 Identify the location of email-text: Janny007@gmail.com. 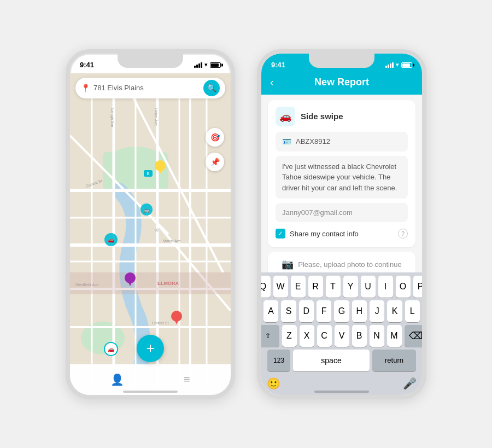
(317, 212).